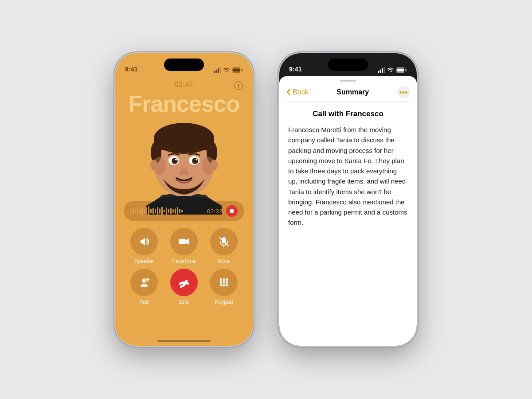  I want to click on dynamic-island-left, so click(184, 65).